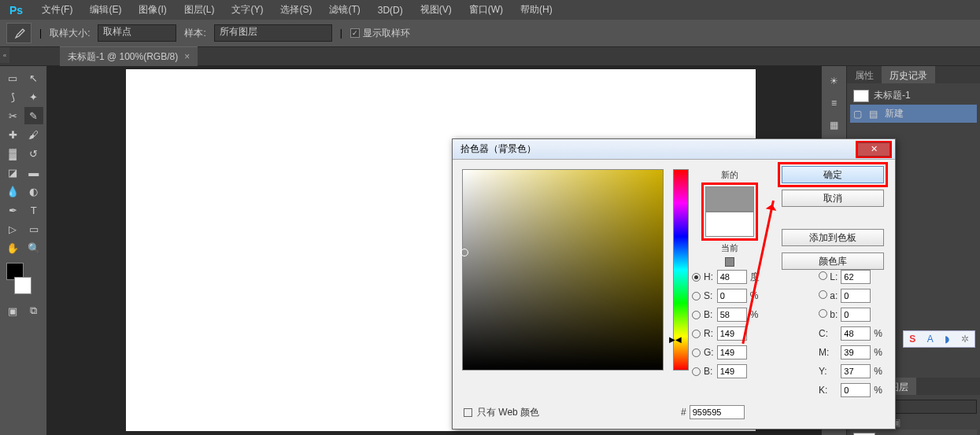 This screenshot has width=980, height=435. What do you see at coordinates (834, 103) in the screenshot?
I see `styles-panel-icon: ≡` at bounding box center [834, 103].